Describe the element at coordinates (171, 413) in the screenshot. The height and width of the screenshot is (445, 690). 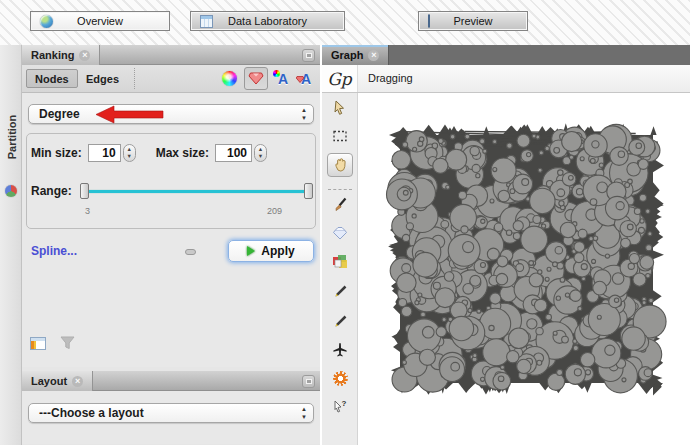
I see `layout-chooser-select: ---Choose a layout ▲▼` at that location.